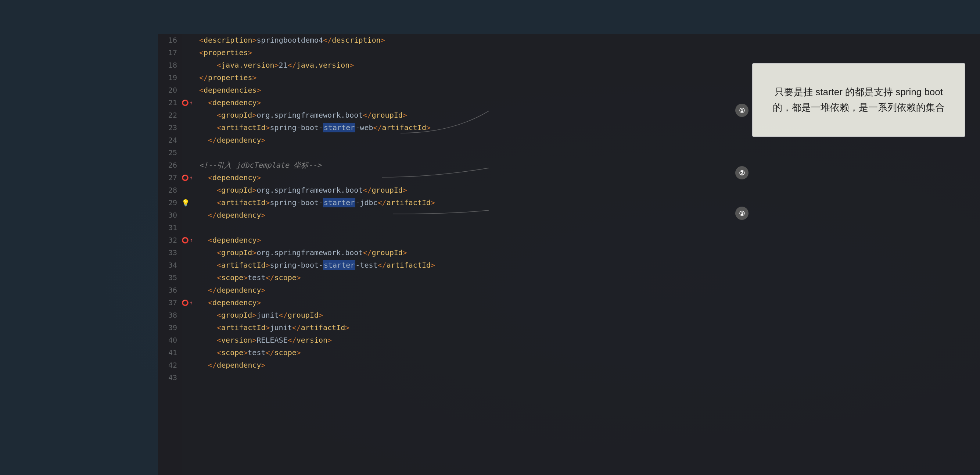 The height and width of the screenshot is (475, 980). I want to click on line-num-16: 16, so click(167, 40).